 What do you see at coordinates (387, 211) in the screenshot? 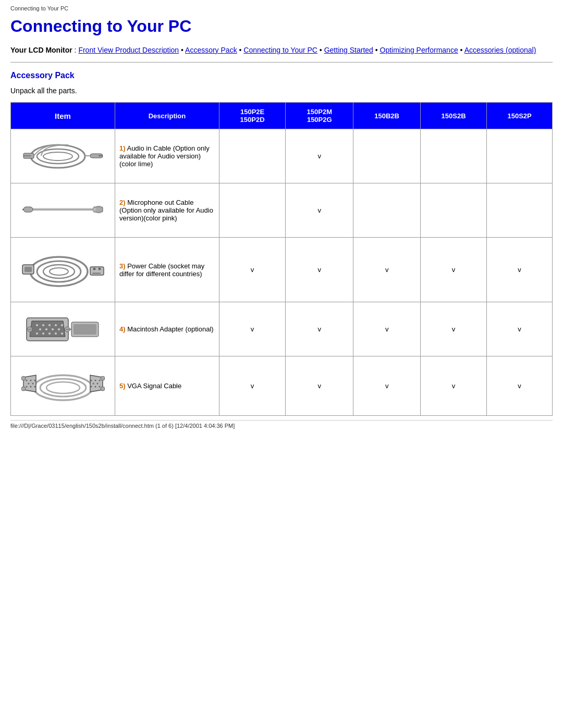
I see `row2-col5` at bounding box center [387, 211].